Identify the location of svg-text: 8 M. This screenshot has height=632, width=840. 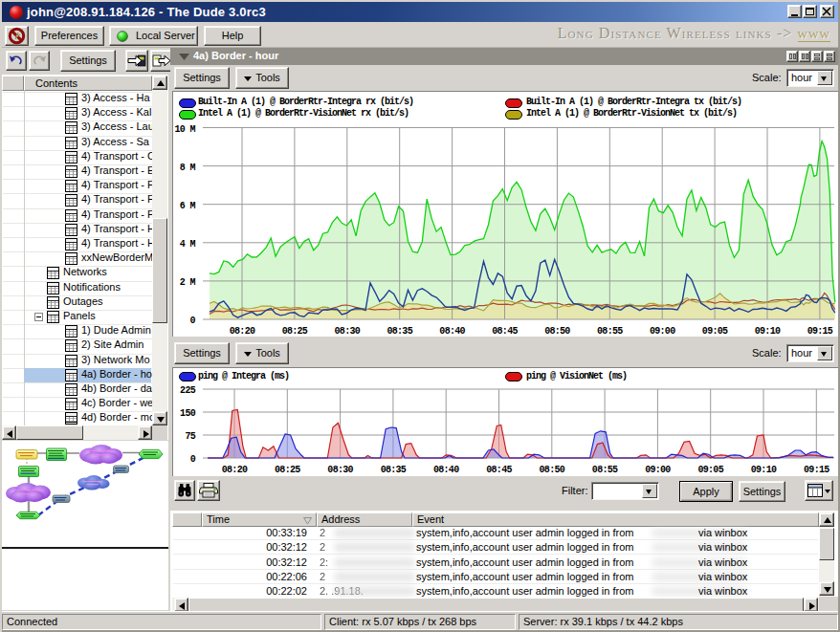
(188, 168).